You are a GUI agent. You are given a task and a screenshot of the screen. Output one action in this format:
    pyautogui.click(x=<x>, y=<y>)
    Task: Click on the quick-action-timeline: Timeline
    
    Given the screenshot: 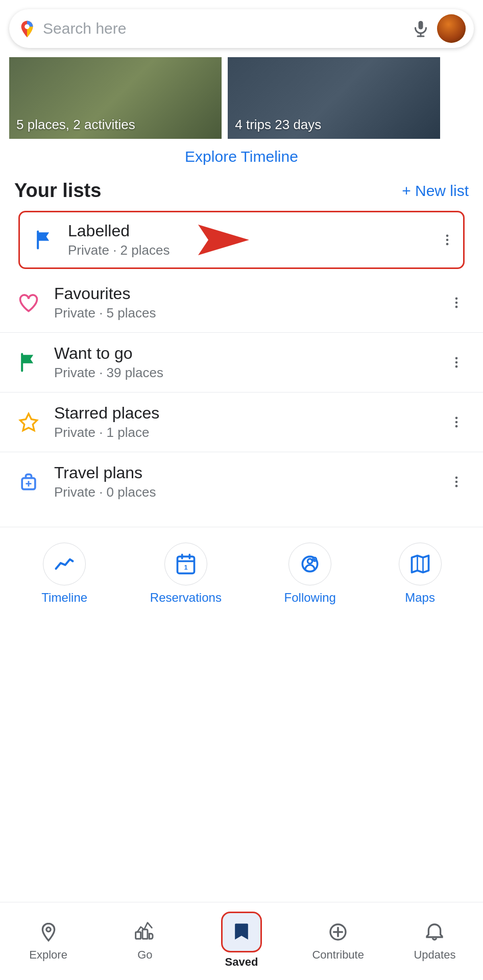 What is the action you would take?
    pyautogui.click(x=64, y=574)
    